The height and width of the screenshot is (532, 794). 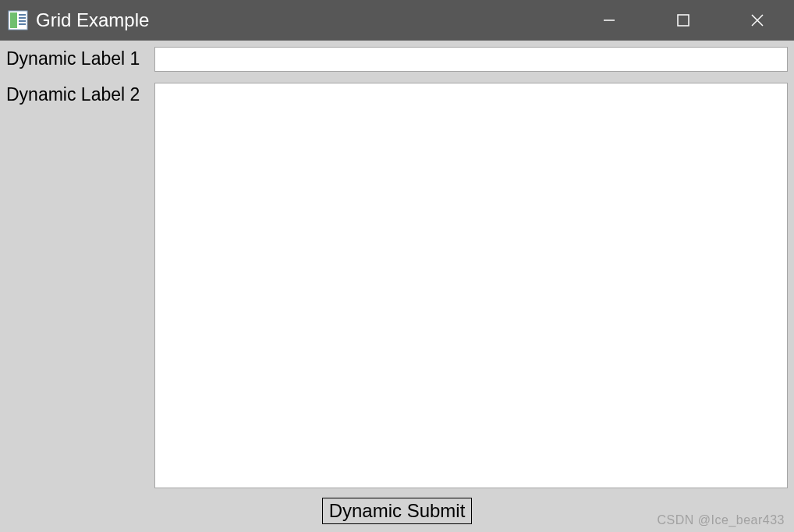 What do you see at coordinates (76, 58) in the screenshot?
I see `label-1: Dynamic Label 1` at bounding box center [76, 58].